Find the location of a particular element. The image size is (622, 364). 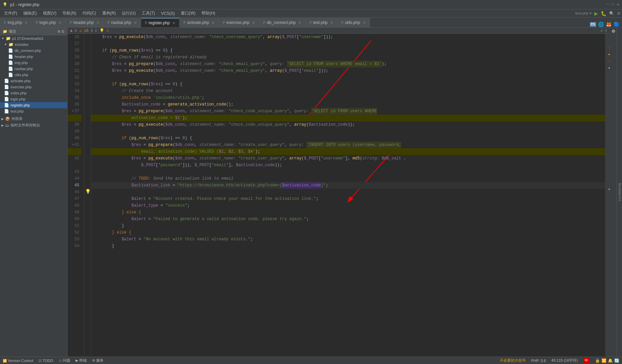

sidebar-includes-folder: ▼ 📁 includes is located at coordinates (34, 44).